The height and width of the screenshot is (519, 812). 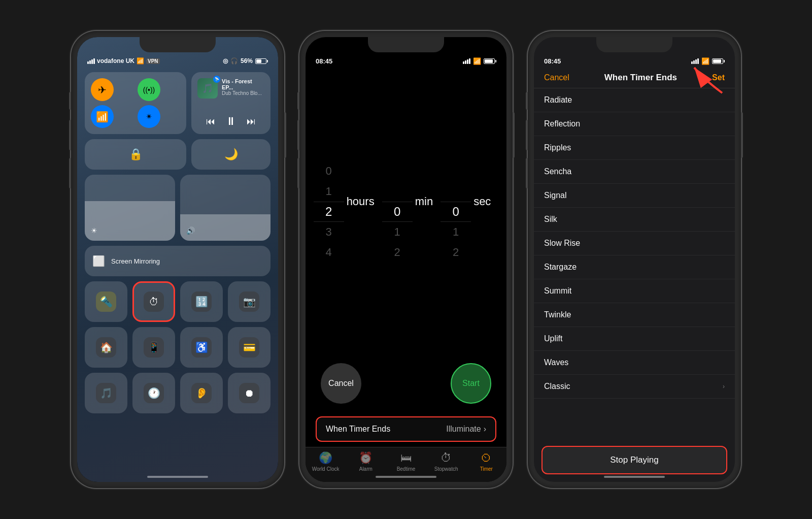 I want to click on volume-icon: 🔊, so click(x=225, y=231).